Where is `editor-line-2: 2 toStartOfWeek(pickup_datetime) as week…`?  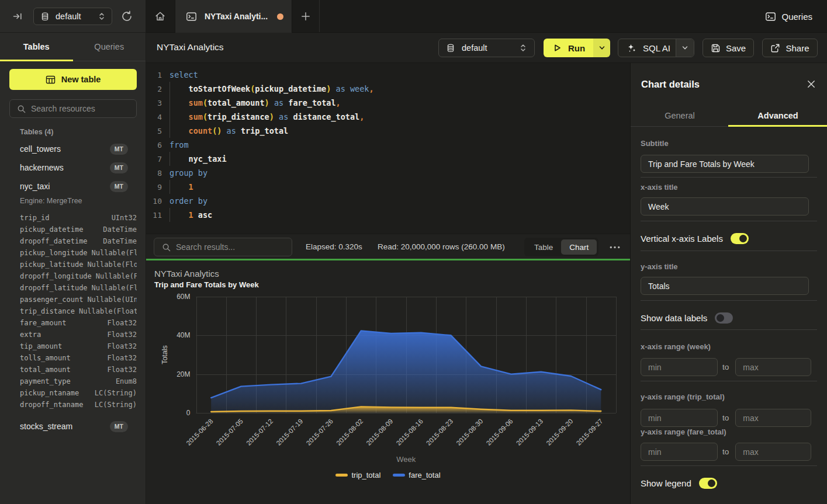 editor-line-2: 2 toStartOfWeek(pickup_datetime) as week… is located at coordinates (388, 89).